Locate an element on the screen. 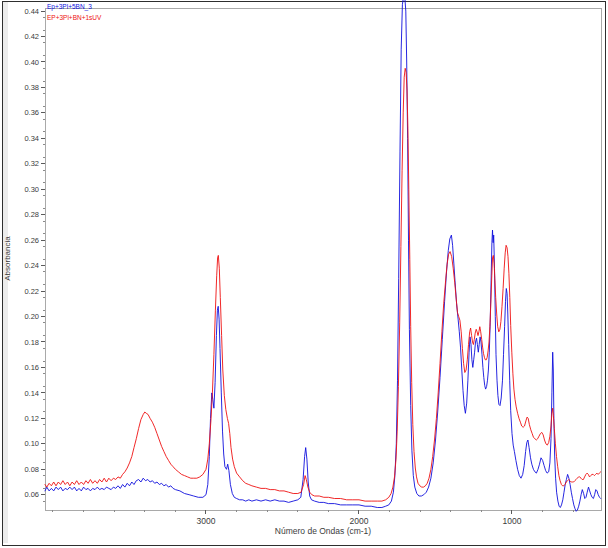 This screenshot has height=548, width=608. y-axis-tick-label: 0.14 is located at coordinates (32, 394).